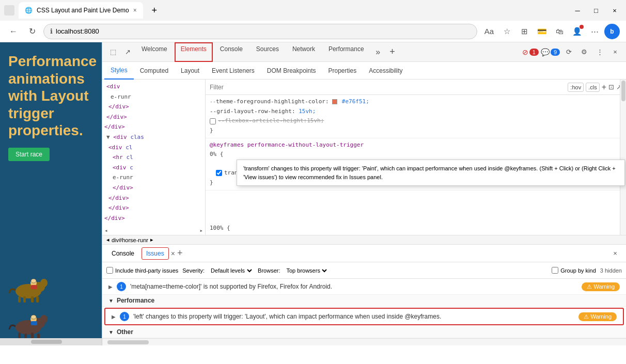  Describe the element at coordinates (154, 52) in the screenshot. I see `tab-welcome: Welcome` at that location.